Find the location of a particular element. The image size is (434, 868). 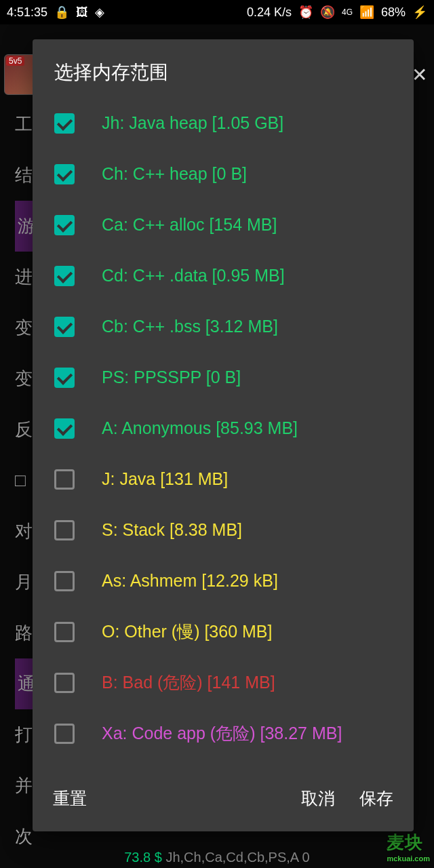

status-bar: 4:51:35 🔒 🖼 ◈ 0.24 K/s ⏰ 🔕 4G 📶 68% ⚡ is located at coordinates (217, 12).